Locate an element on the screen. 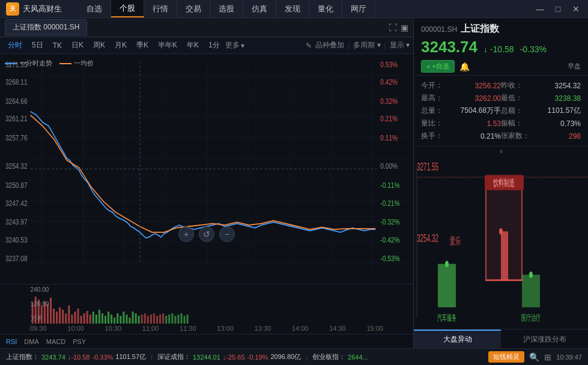 The height and width of the screenshot is (365, 588). svg-text: -0.32% is located at coordinates (390, 222).